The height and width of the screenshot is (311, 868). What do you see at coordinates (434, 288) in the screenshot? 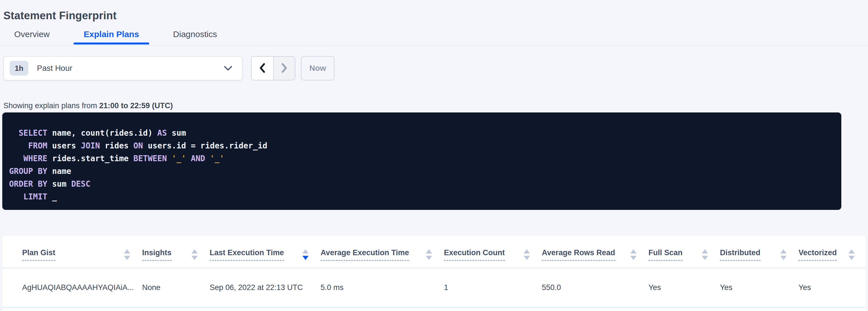
I see `table-row: AgHUAQIABQAAAAHYAQIAiA...NoneSep 06, 202…` at bounding box center [434, 288].